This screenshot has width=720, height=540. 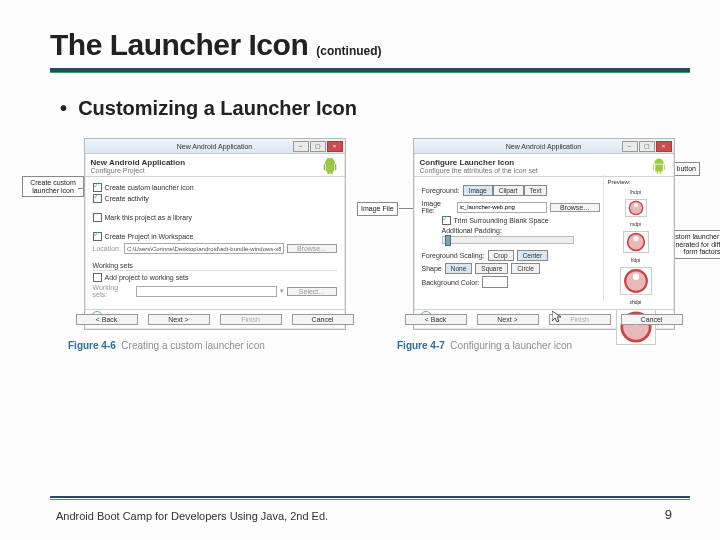 What do you see at coordinates (478, 190) in the screenshot?
I see `tab-image: Image` at bounding box center [478, 190].